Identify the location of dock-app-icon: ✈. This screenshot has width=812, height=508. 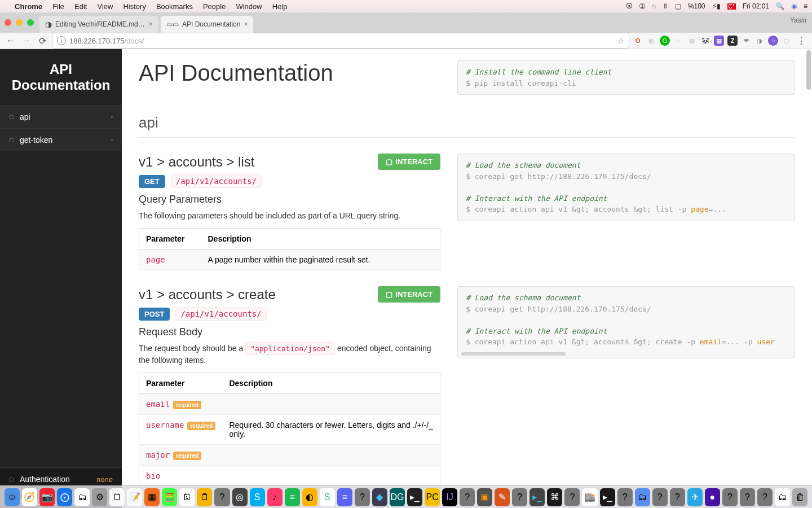
(695, 497).